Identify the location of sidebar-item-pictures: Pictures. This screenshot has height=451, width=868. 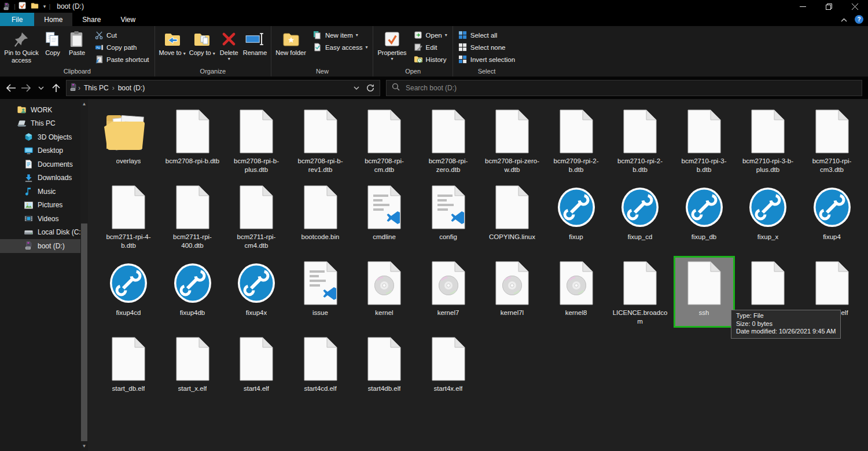
(41, 206).